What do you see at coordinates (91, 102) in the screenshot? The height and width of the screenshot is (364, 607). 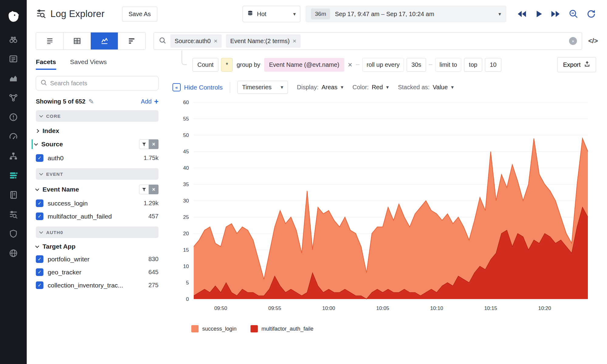 I see `edit-pencil-icon: ✎` at bounding box center [91, 102].